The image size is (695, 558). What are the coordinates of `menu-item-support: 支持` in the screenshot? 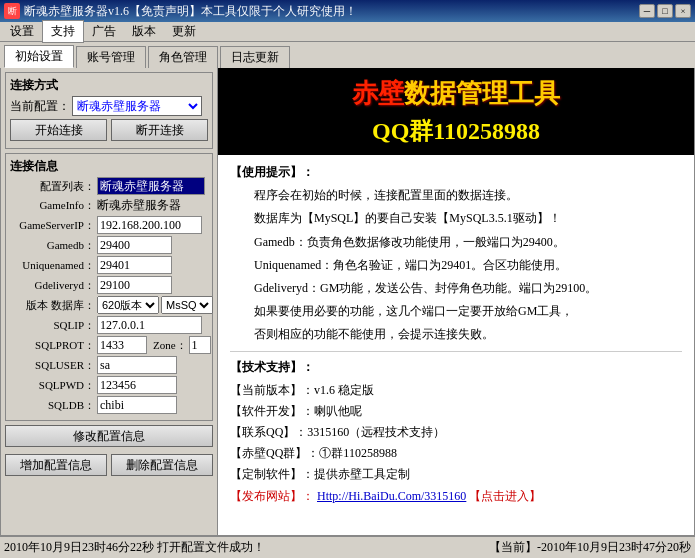 It's located at (63, 32).